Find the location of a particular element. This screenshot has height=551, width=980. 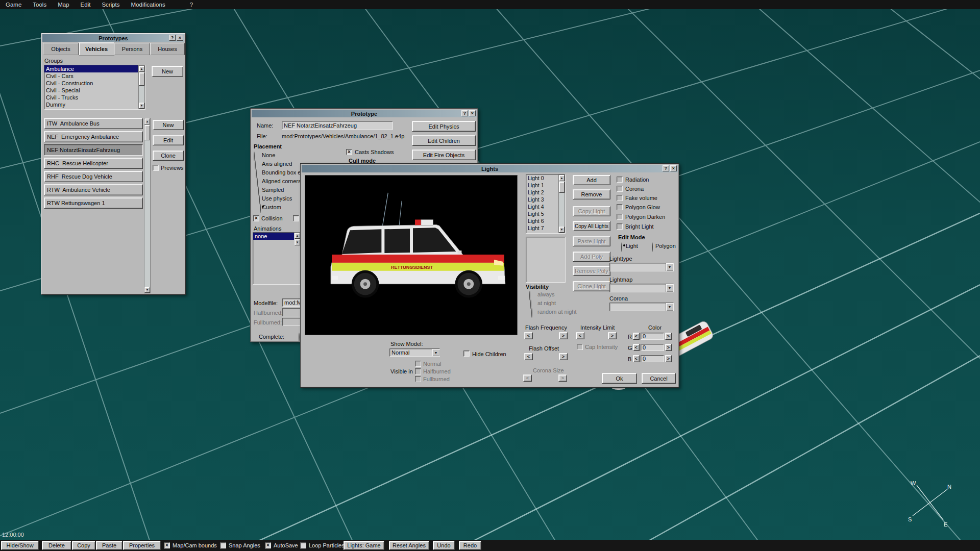

show-model-dropdown: Normal ▼ is located at coordinates (414, 353).